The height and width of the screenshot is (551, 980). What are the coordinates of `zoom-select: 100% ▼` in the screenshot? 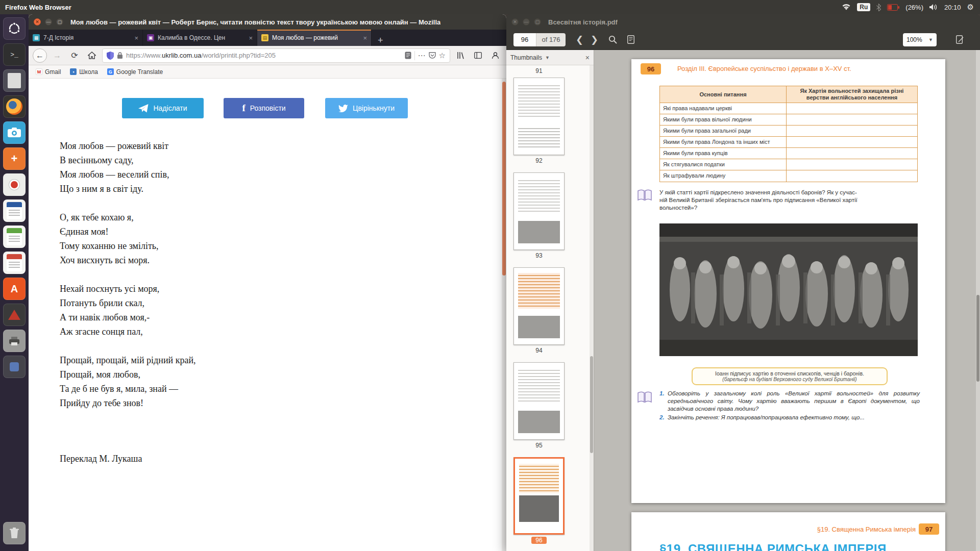 It's located at (920, 40).